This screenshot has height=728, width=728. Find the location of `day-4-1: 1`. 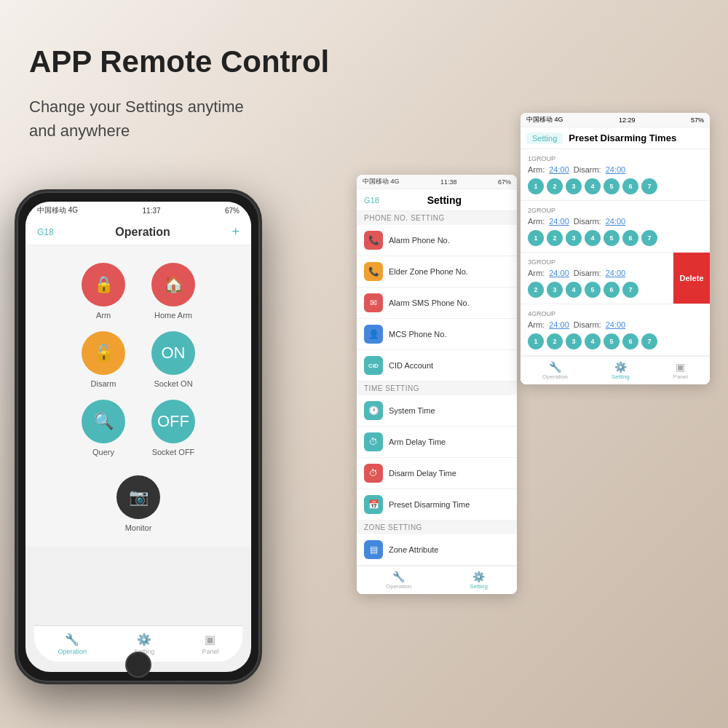

day-4-1: 1 is located at coordinates (536, 341).